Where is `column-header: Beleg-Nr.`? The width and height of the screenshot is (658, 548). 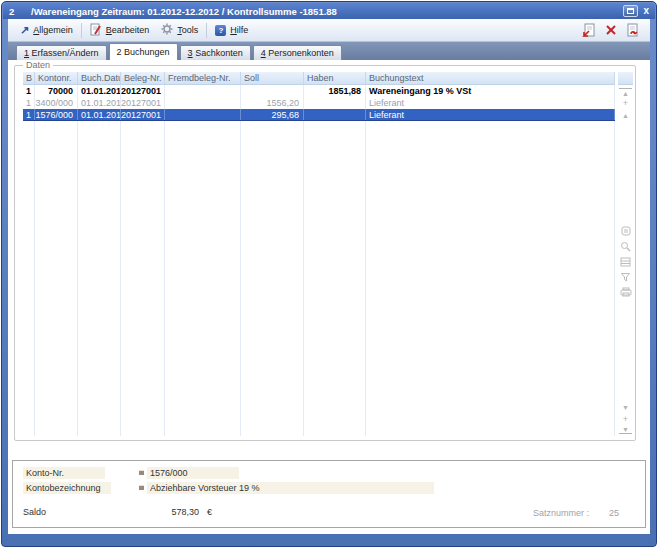 column-header: Beleg-Nr. is located at coordinates (143, 78).